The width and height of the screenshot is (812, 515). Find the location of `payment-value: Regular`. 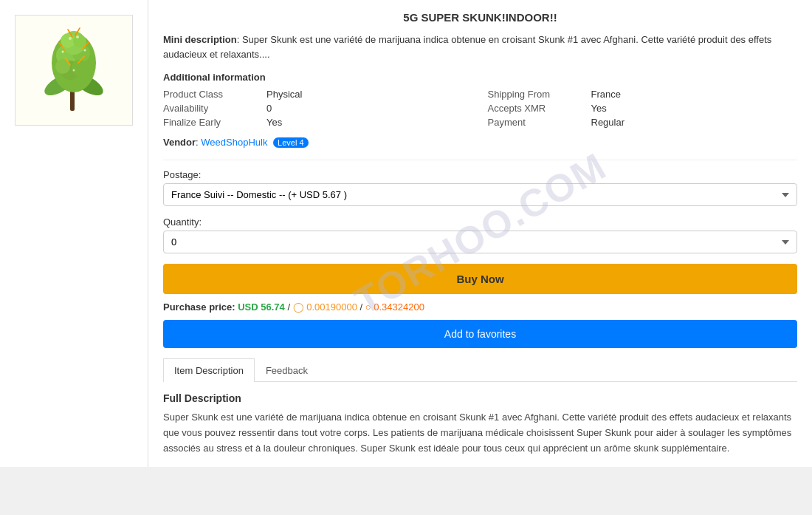

payment-value: Regular is located at coordinates (695, 123).